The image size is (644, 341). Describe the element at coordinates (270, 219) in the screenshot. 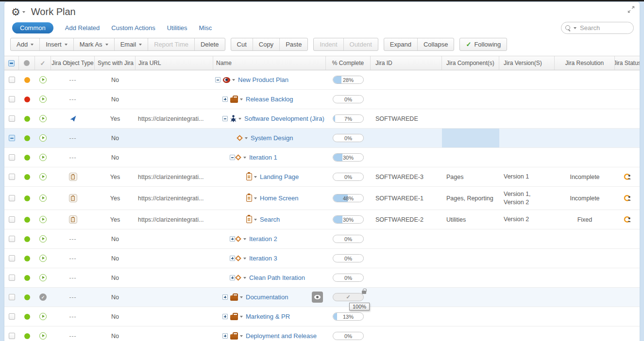

I see `item-name-link: Search` at that location.